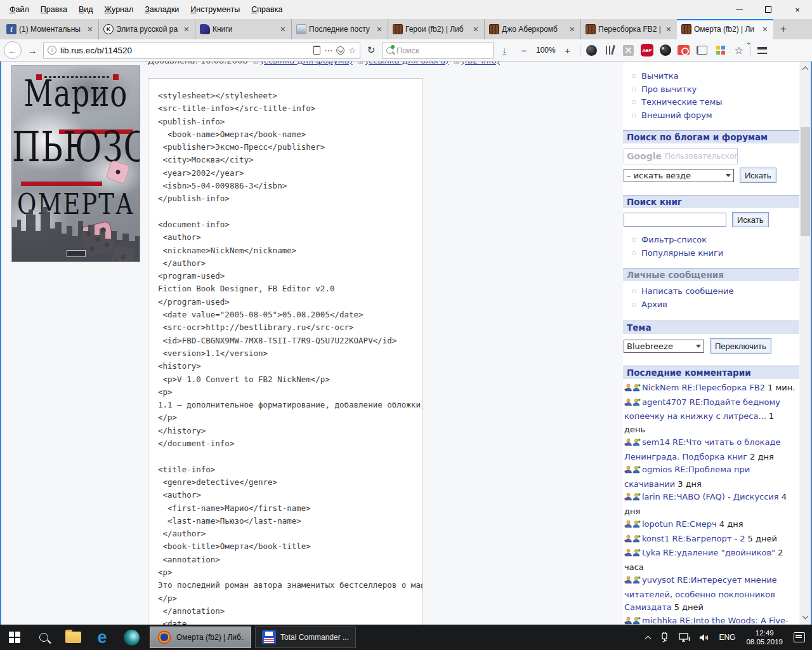 The image size is (812, 650). What do you see at coordinates (657, 524) in the screenshot?
I see `comment-username: lopotun` at bounding box center [657, 524].